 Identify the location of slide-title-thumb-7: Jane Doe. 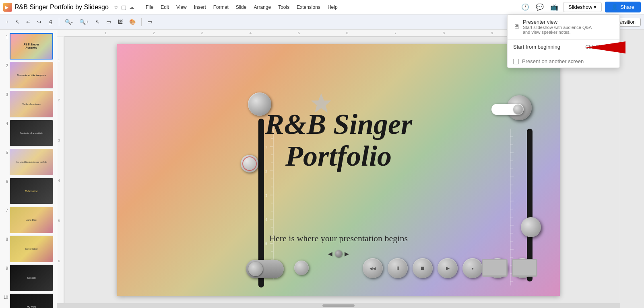
(31, 220).